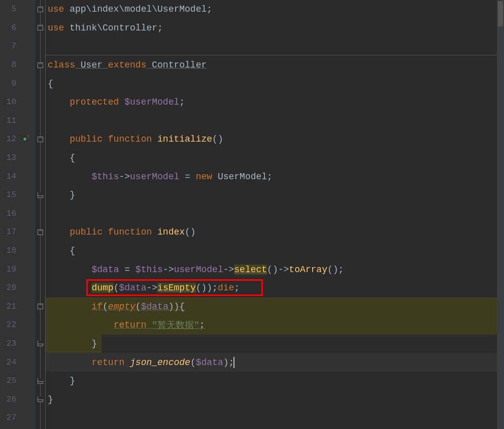  Describe the element at coordinates (10, 102) in the screenshot. I see `line-number: 10` at that location.